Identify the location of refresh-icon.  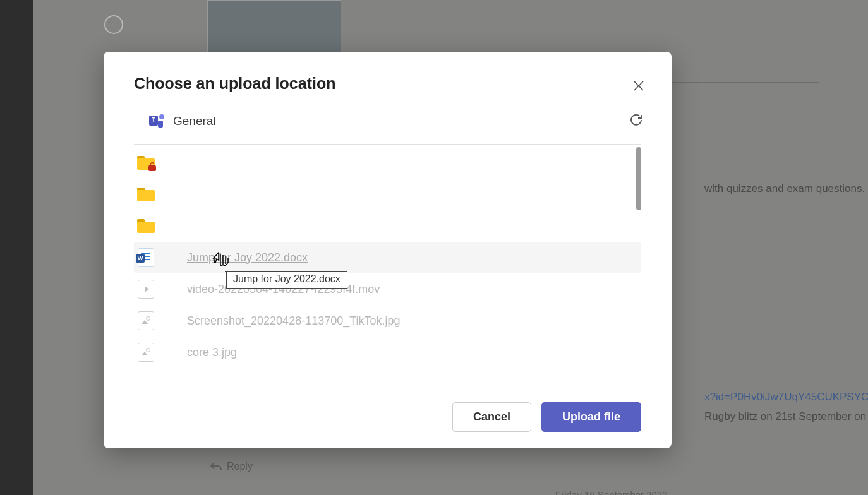
(636, 120).